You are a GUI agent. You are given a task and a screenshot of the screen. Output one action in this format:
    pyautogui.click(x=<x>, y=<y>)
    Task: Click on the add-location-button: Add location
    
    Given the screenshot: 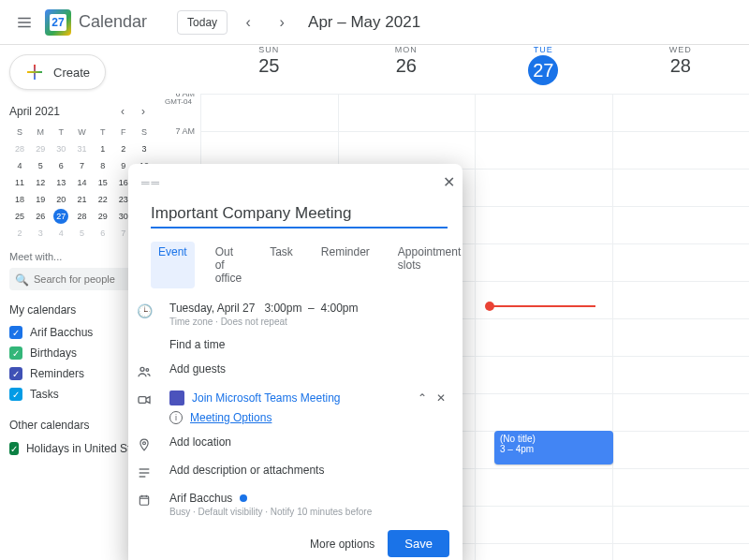 What is the action you would take?
    pyautogui.click(x=309, y=442)
    